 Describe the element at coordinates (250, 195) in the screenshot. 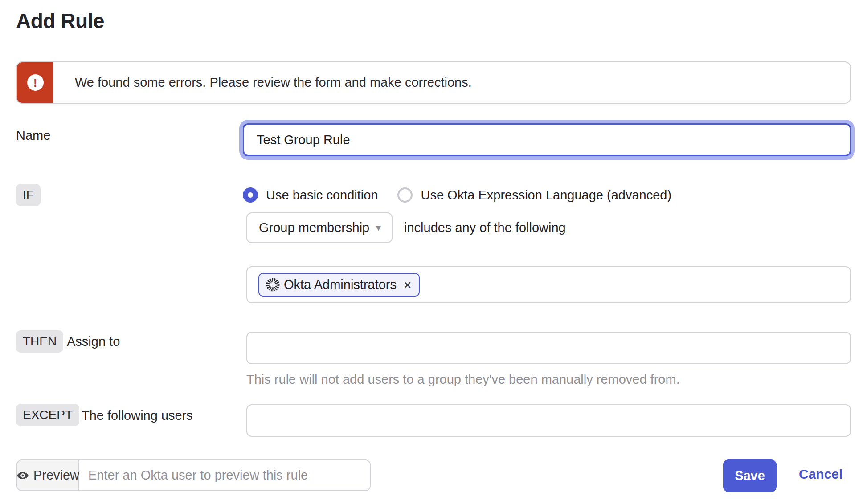

I see `radio-selected-icon` at that location.